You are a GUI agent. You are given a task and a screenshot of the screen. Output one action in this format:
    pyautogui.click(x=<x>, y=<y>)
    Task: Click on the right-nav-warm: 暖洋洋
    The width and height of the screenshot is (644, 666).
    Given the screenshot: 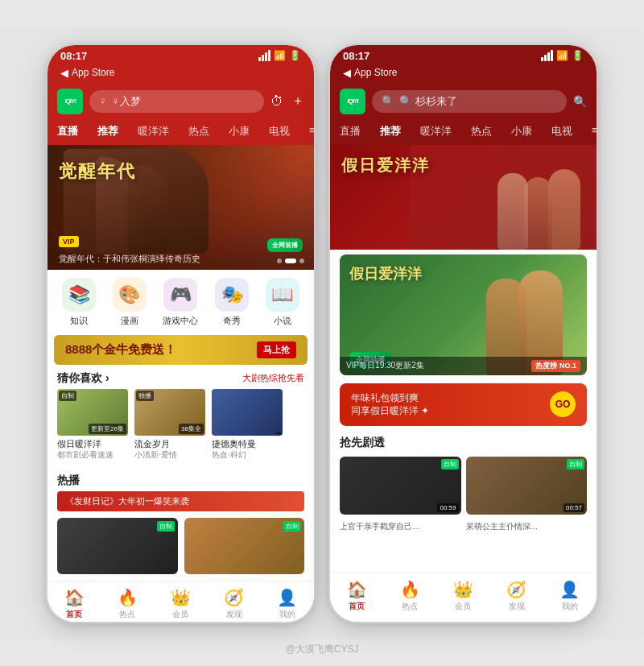 What is the action you would take?
    pyautogui.click(x=436, y=131)
    